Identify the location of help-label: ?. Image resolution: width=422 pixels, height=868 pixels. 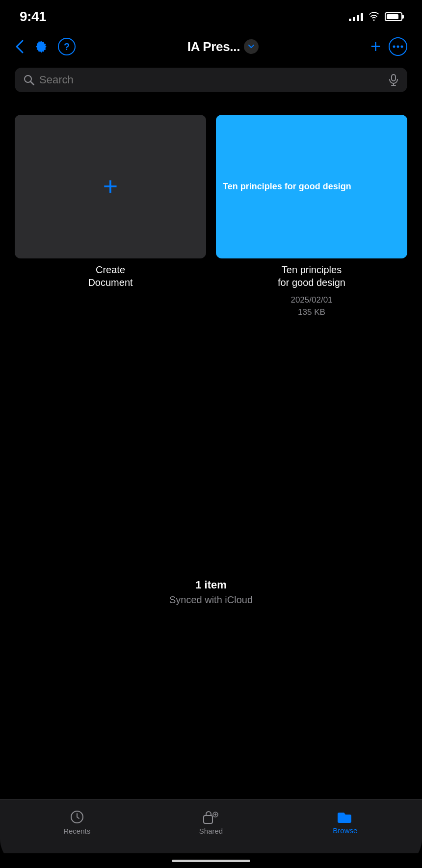
(67, 47).